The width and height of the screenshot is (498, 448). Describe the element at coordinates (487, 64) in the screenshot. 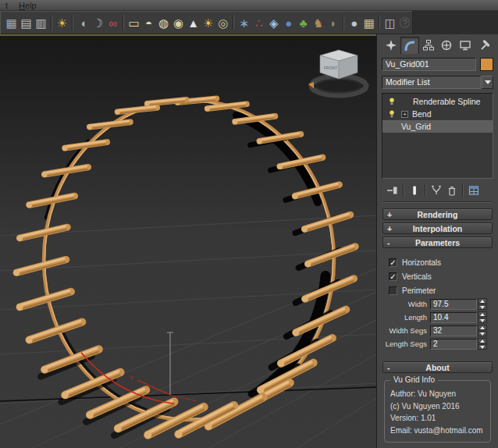

I see `object-color-swatch` at that location.